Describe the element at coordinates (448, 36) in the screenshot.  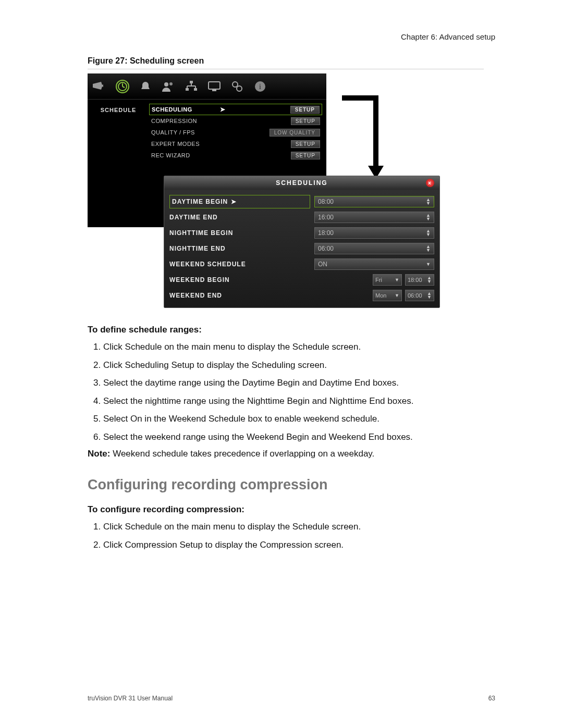
I see `chapter-header: Chapter 6: Advanced setup` at that location.